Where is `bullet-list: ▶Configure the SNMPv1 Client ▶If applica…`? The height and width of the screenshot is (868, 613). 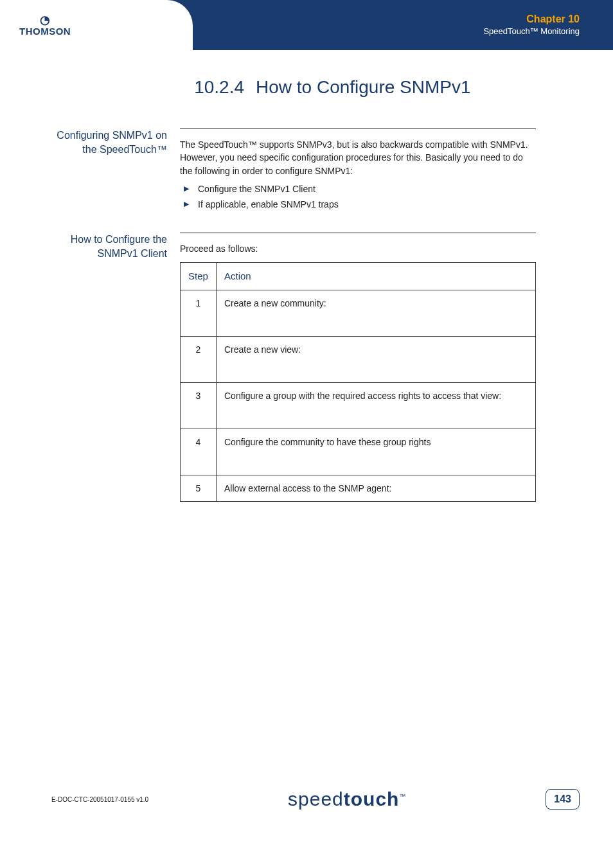 bullet-list: ▶Configure the SNMPv1 Client ▶If applica… is located at coordinates (358, 197).